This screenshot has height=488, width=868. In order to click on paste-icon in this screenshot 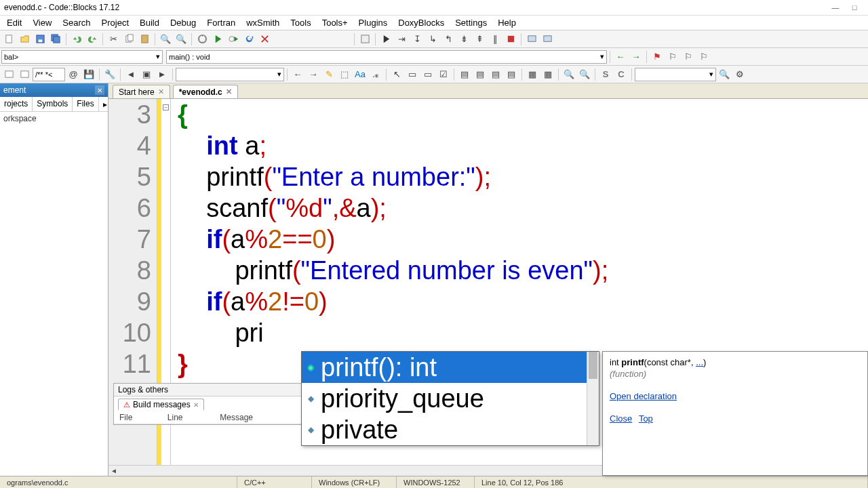, I will do `click(144, 39)`.